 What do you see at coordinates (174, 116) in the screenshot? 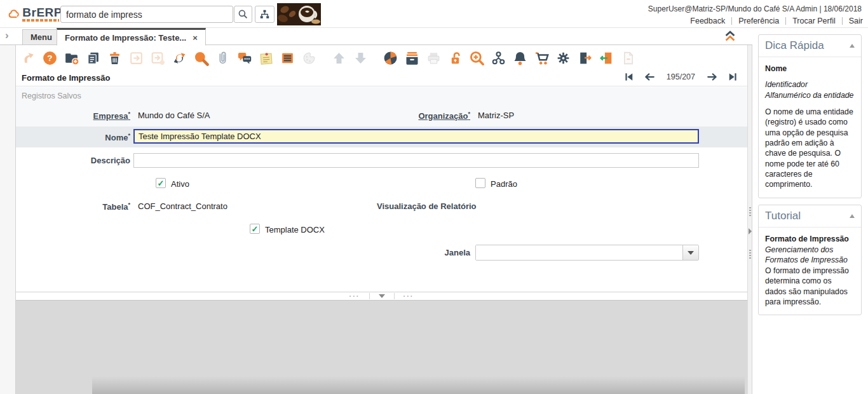
I see `empresa-value: Mundo do Café S/A` at bounding box center [174, 116].